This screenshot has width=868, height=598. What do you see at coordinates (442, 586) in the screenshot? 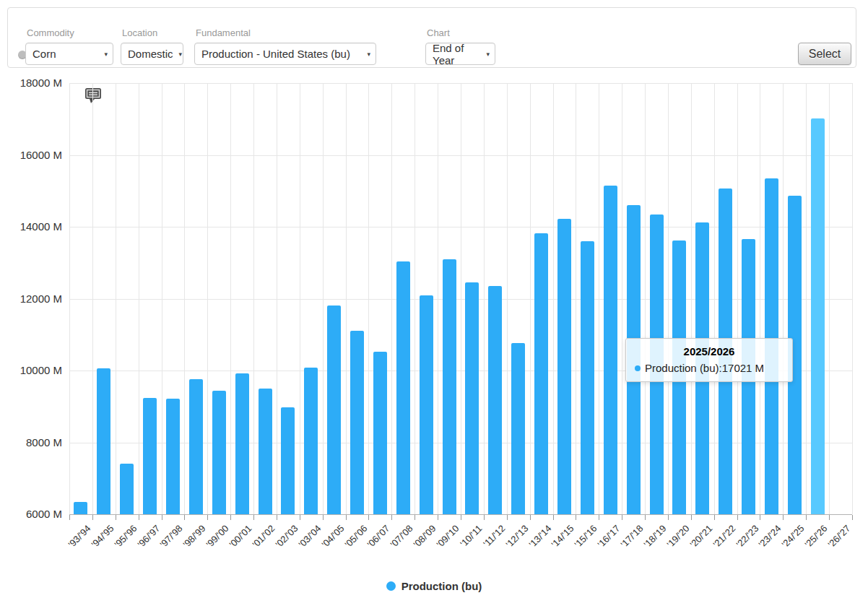
I see `legend-label: Production (bu)` at bounding box center [442, 586].